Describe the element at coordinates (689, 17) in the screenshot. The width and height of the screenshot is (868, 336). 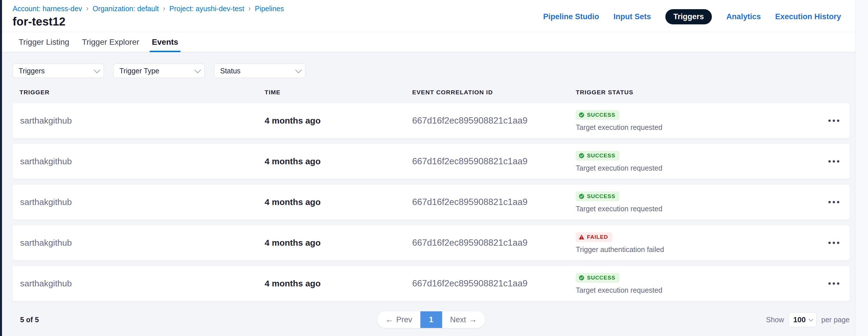
I see `nav-triggers: Triggers` at that location.